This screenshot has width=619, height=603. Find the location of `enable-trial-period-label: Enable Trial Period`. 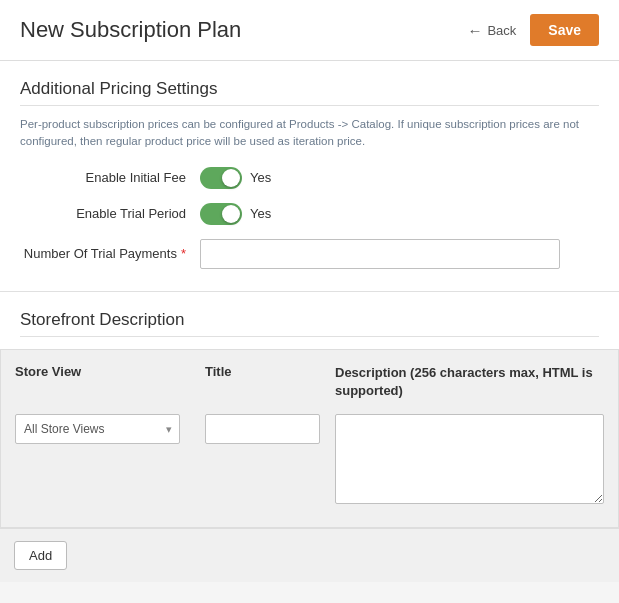

enable-trial-period-label: Enable Trial Period is located at coordinates (110, 214).